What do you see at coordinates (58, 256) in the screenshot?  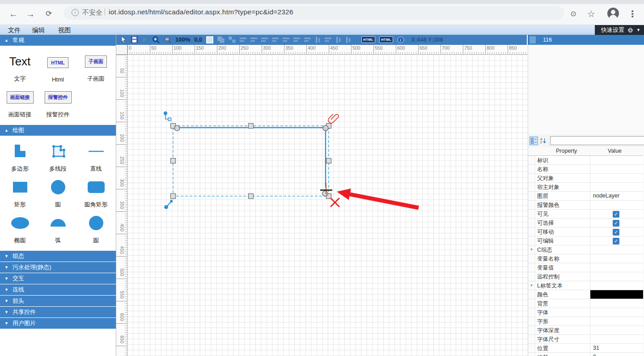 I see `sidebar-section-2: ▼组态` at bounding box center [58, 256].